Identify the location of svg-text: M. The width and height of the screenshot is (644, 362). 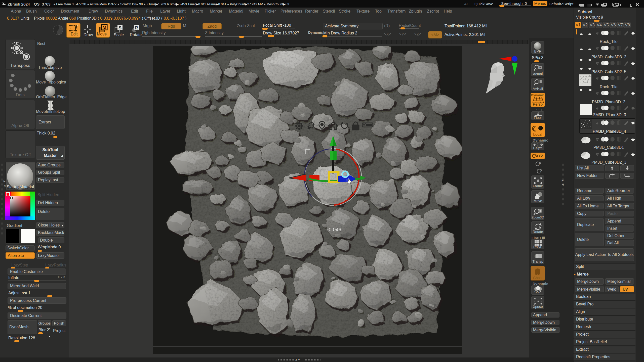
(104, 27).